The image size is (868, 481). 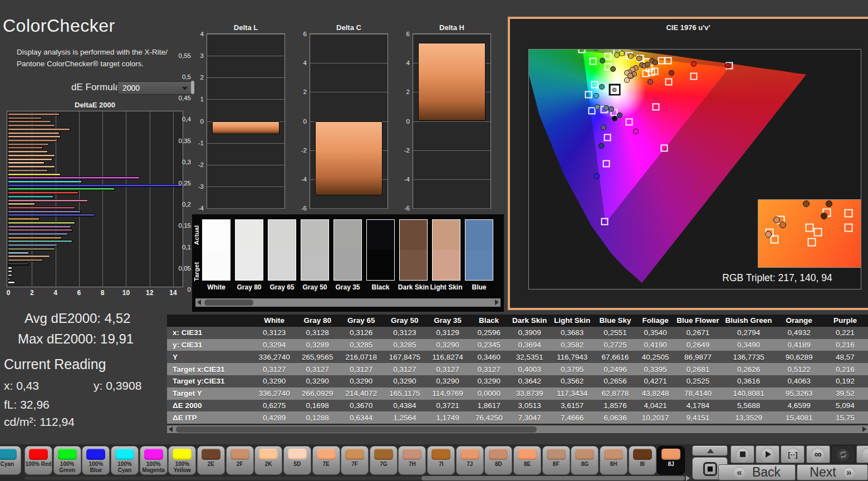 I want to click on patch-tile-7f: 7F, so click(x=355, y=460).